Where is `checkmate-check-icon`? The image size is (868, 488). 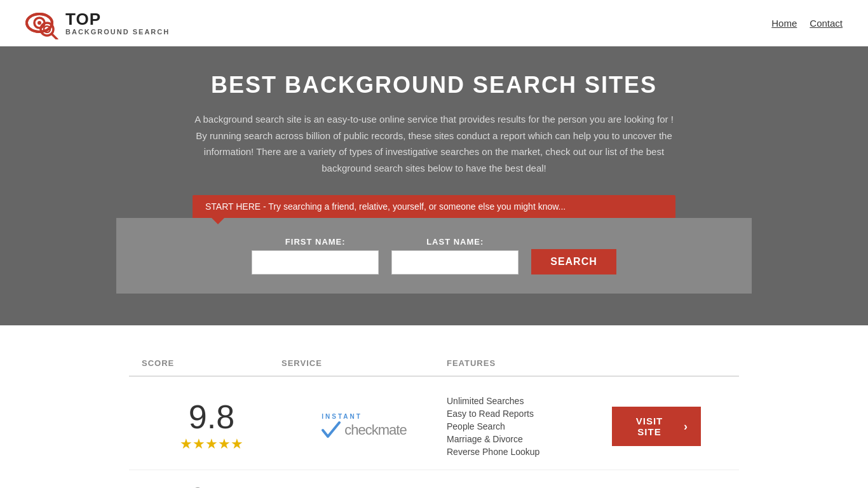
checkmate-check-icon is located at coordinates (333, 430).